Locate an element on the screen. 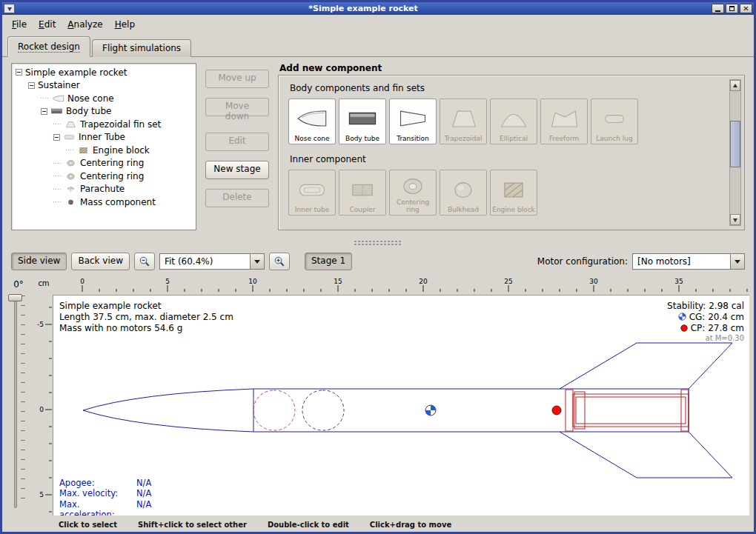 The width and height of the screenshot is (756, 534). fin-upper-shape is located at coordinates (646, 366).